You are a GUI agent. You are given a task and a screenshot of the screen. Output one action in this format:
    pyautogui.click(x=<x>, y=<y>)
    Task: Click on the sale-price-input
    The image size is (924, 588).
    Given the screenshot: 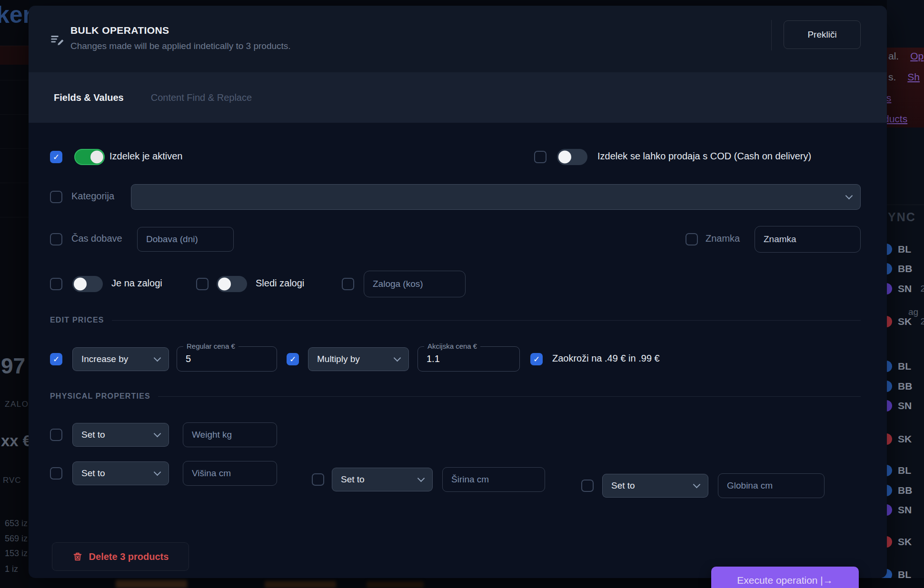 What is the action you would take?
    pyautogui.click(x=468, y=359)
    